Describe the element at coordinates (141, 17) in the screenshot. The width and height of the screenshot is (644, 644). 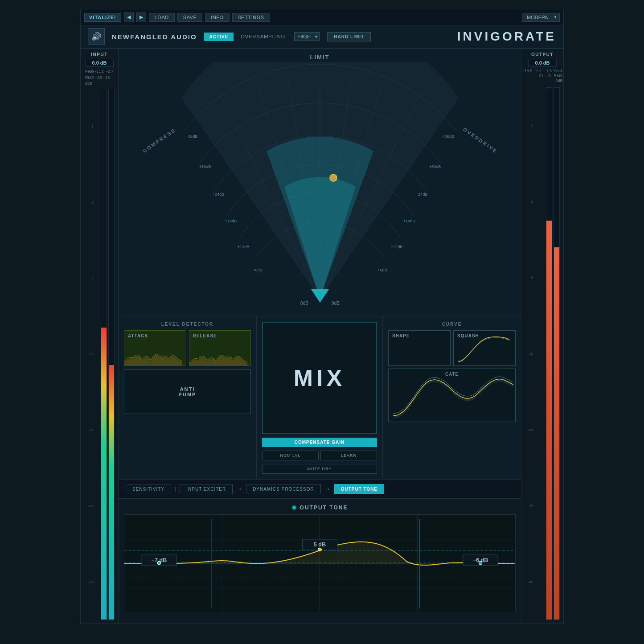
I see `next-button: ▶` at that location.